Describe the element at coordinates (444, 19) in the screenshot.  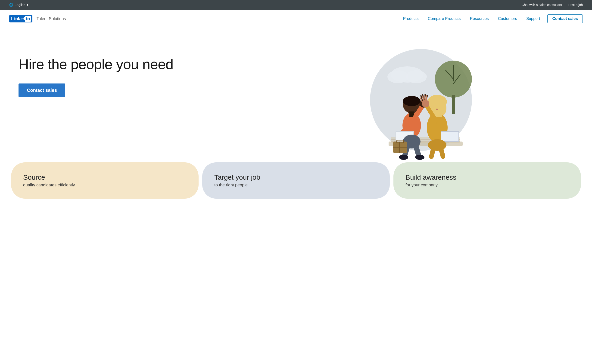
I see `nav-compare-products: Compare Products` at that location.